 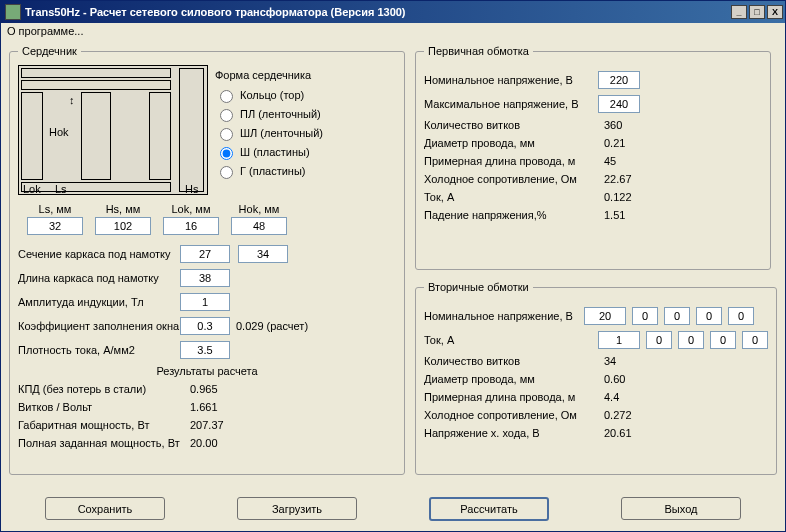 I want to click on radio-shl: ШЛ (ленточный), so click(x=269, y=133).